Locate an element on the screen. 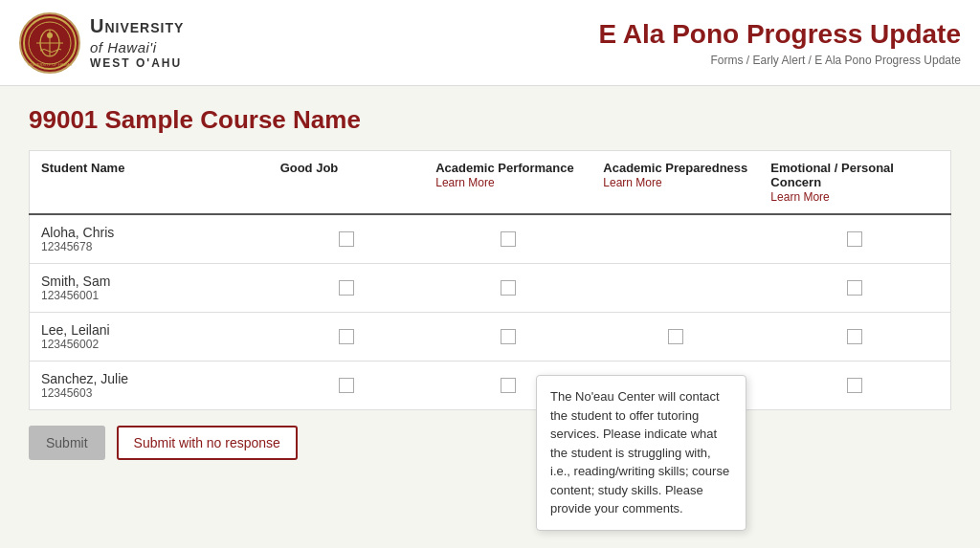 This screenshot has width=980, height=548. student-name-cell-3: Lee, Leilani 123456002 is located at coordinates (149, 337).